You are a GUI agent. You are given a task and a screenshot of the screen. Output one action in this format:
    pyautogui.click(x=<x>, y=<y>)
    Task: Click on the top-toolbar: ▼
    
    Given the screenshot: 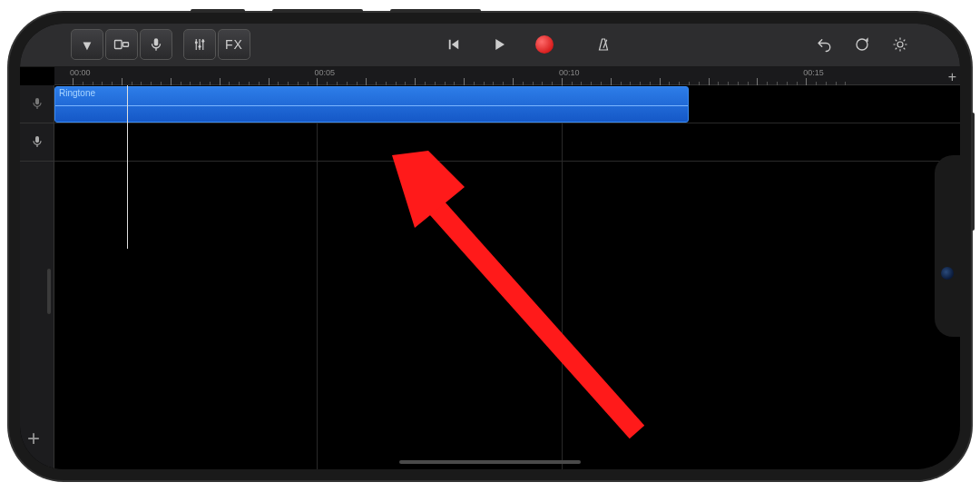 What is the action you would take?
    pyautogui.click(x=490, y=45)
    